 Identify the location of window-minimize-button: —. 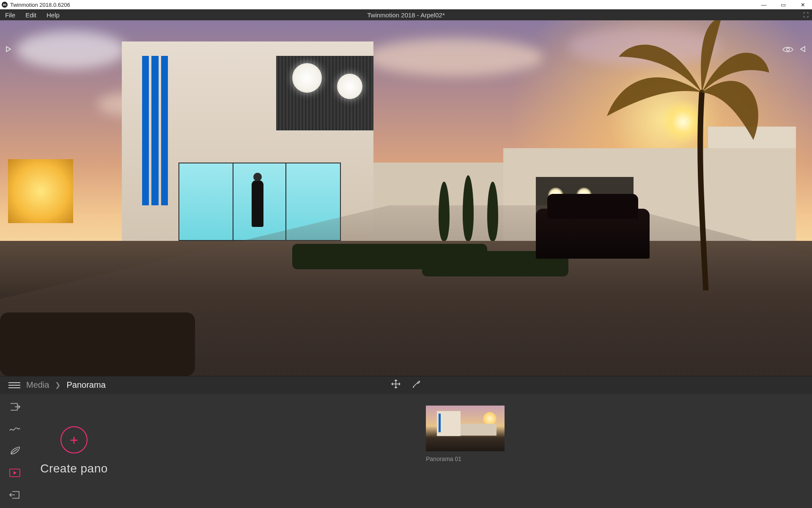
(764, 5).